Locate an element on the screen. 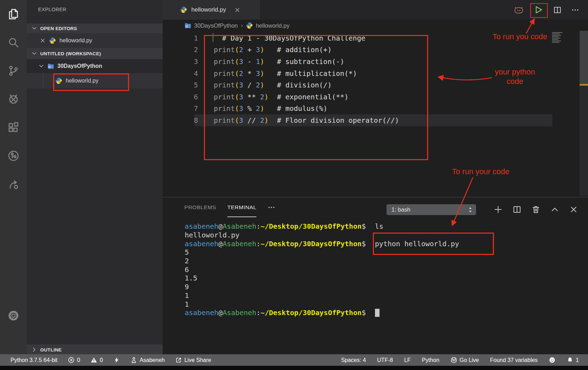 This screenshot has height=370, width=588. folder-icon is located at coordinates (188, 26).